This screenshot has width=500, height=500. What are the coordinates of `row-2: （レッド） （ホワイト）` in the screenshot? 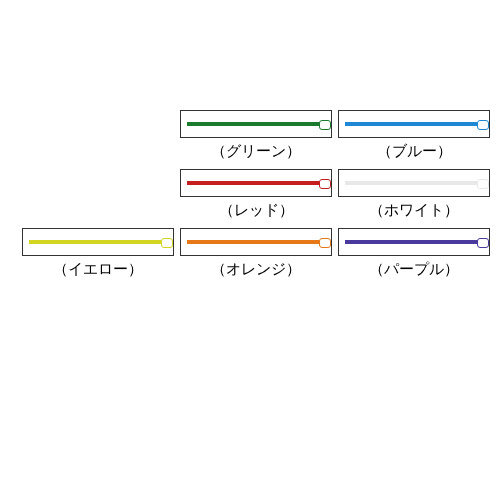 It's located at (250, 194).